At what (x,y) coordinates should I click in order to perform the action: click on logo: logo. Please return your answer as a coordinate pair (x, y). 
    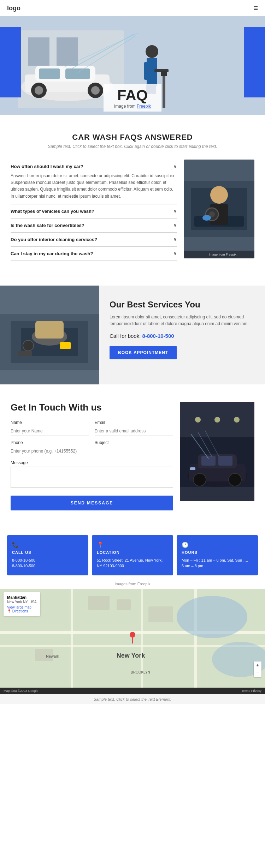
    Looking at the image, I should click on (14, 8).